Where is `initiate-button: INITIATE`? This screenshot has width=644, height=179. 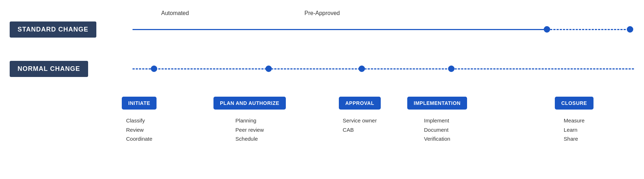
initiate-button: INITIATE is located at coordinates (139, 103).